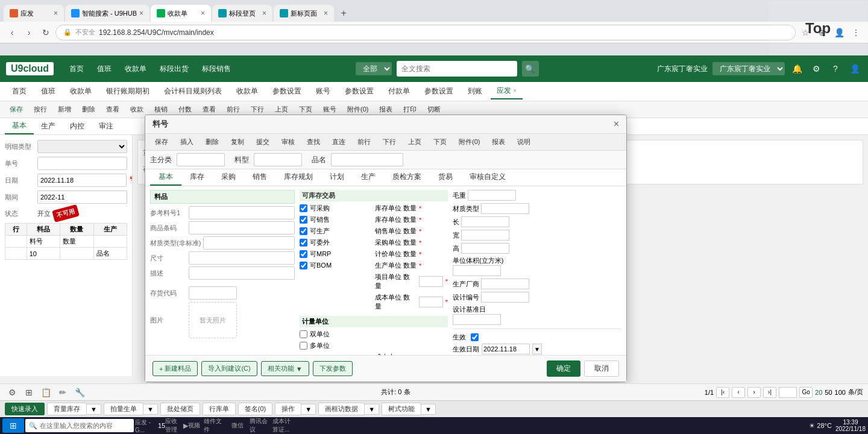  Describe the element at coordinates (151, 409) in the screenshot. I see `action-batch-issue-dd: ▼` at that location.